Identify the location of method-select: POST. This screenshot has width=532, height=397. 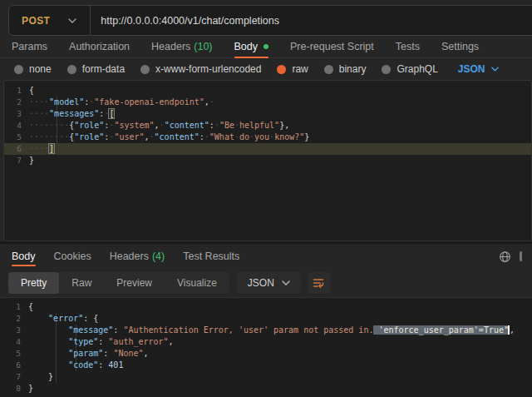
(50, 20).